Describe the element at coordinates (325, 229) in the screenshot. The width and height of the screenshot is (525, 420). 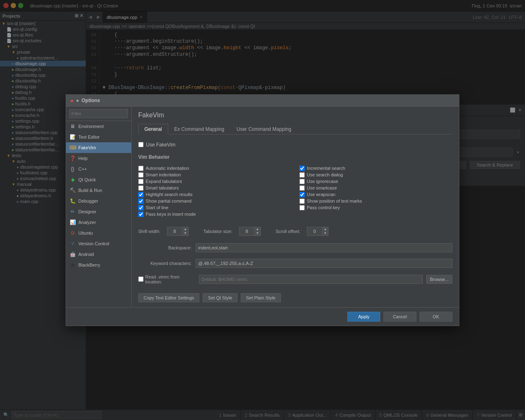
I see `scroll-offset-up: ▲` at that location.